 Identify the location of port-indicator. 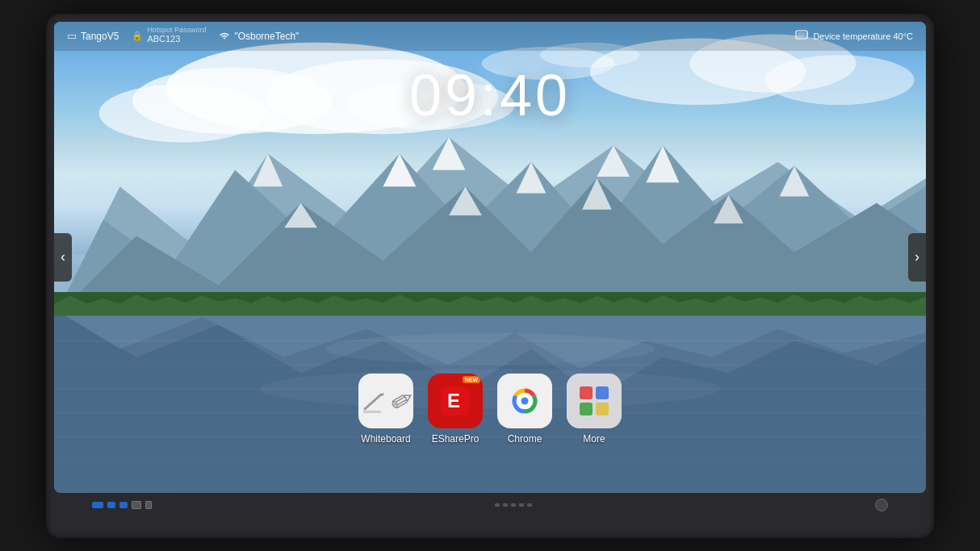
(136, 505).